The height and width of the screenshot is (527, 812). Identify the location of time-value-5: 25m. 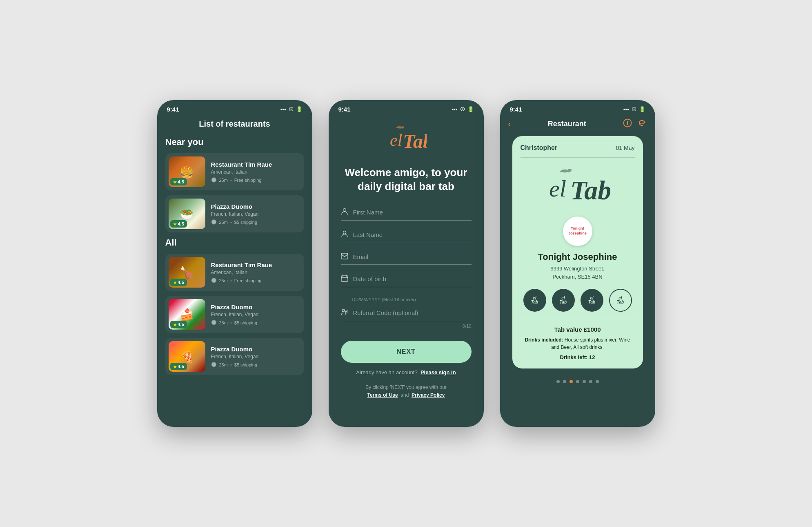
(224, 365).